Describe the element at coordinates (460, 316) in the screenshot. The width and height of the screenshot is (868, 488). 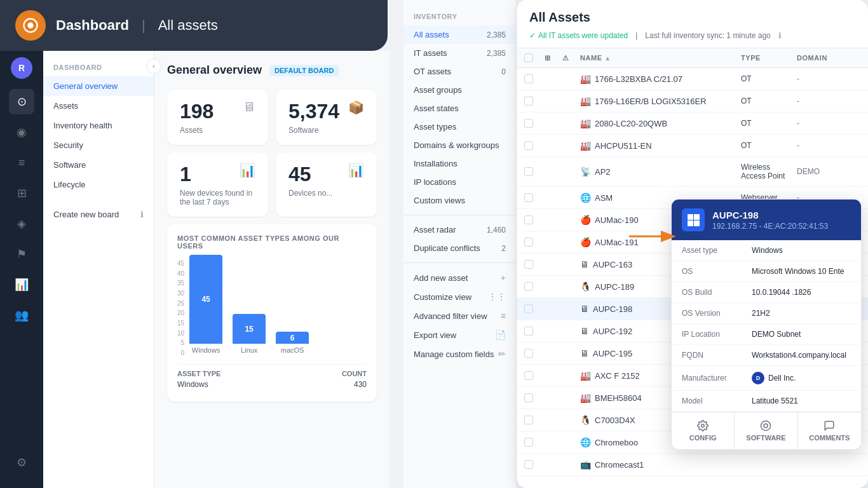
I see `inv-action-filter: Advanced filter view ≡` at that location.